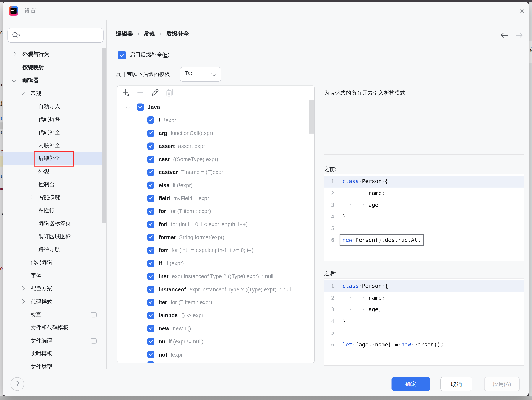 This screenshot has width=532, height=400. Describe the element at coordinates (502, 384) in the screenshot. I see `apply-button: 应用(A)` at that location.